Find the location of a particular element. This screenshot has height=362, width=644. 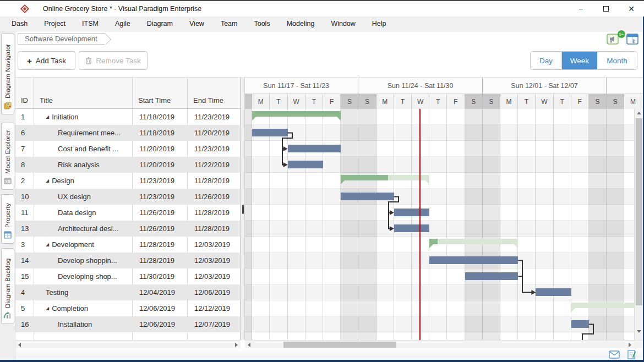

day-header-19: F is located at coordinates (580, 101).